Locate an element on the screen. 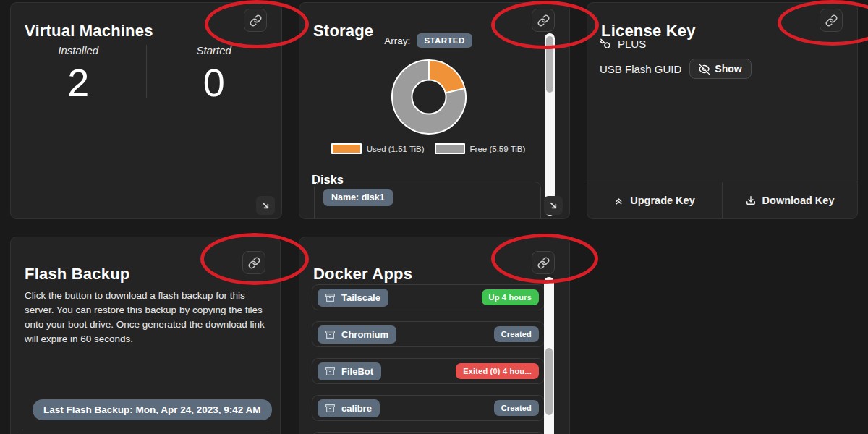 The image size is (868, 434). flash-backup-title: Flash Backup is located at coordinates (77, 274).